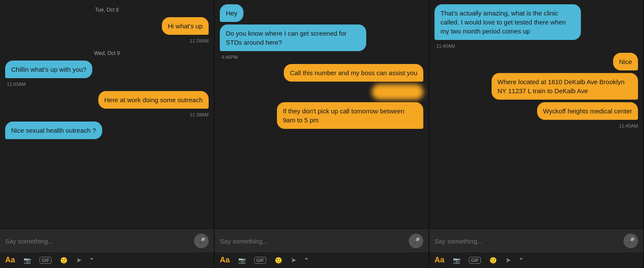 This screenshot has height=268, width=644. What do you see at coordinates (107, 115) in the screenshot?
I see `timestamp-3: 11:38AM` at bounding box center [107, 115].